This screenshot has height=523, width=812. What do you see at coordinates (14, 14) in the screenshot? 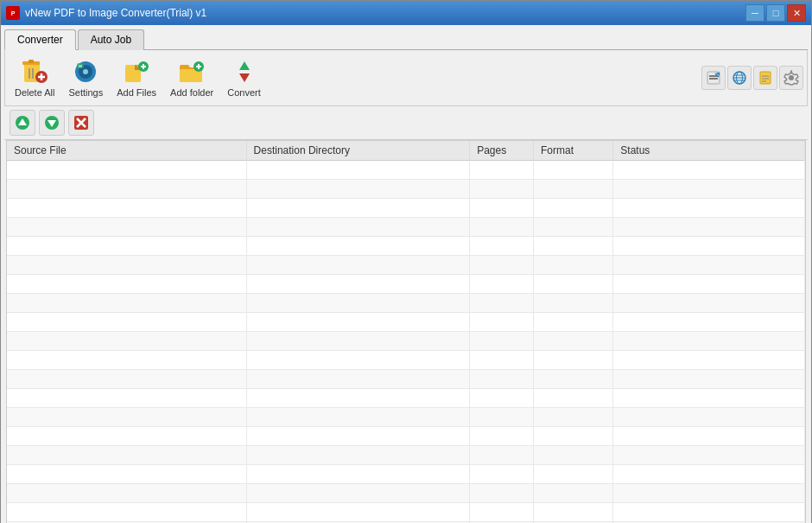
I see `svg-text: P` at bounding box center [14, 14].